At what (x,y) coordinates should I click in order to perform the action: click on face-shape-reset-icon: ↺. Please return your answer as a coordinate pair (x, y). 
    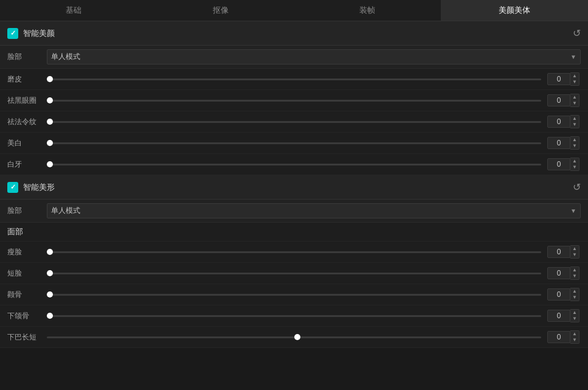
    Looking at the image, I should click on (576, 187).